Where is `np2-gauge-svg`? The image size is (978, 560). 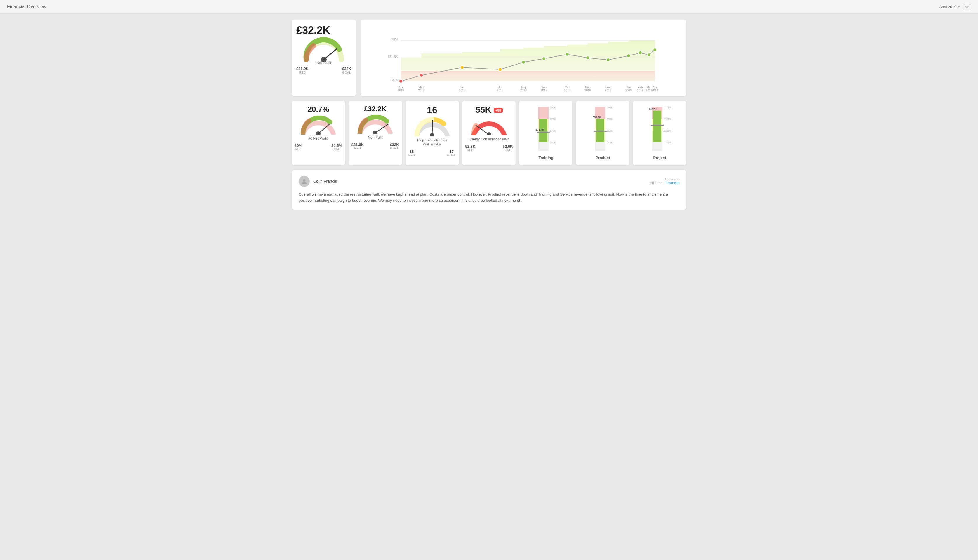 np2-gauge-svg is located at coordinates (375, 124).